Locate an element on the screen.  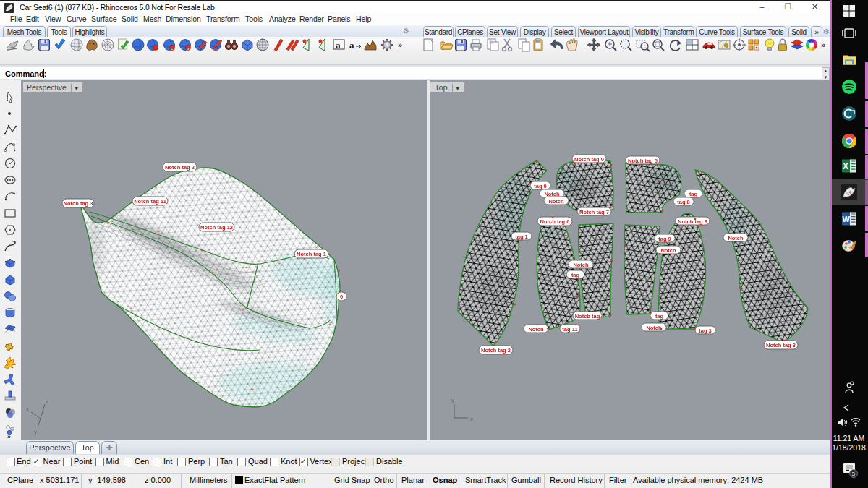
svg-text: tag 8 is located at coordinates (684, 202).